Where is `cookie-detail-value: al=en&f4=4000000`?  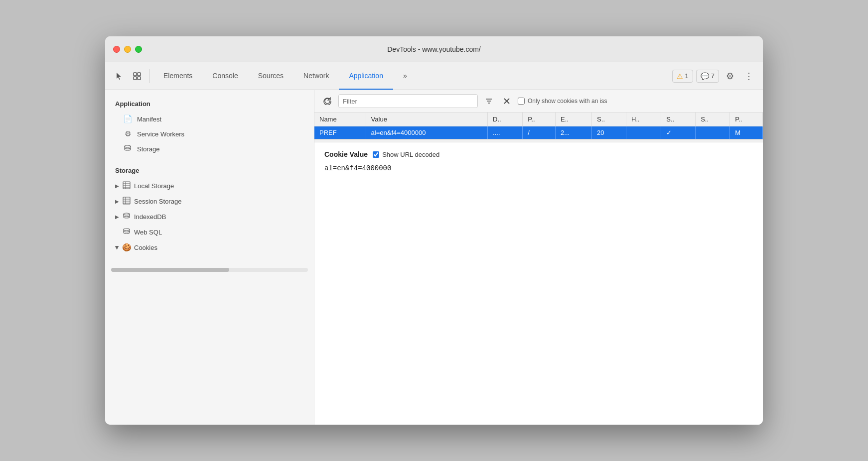 cookie-detail-value: al=en&f4=4000000 is located at coordinates (539, 168).